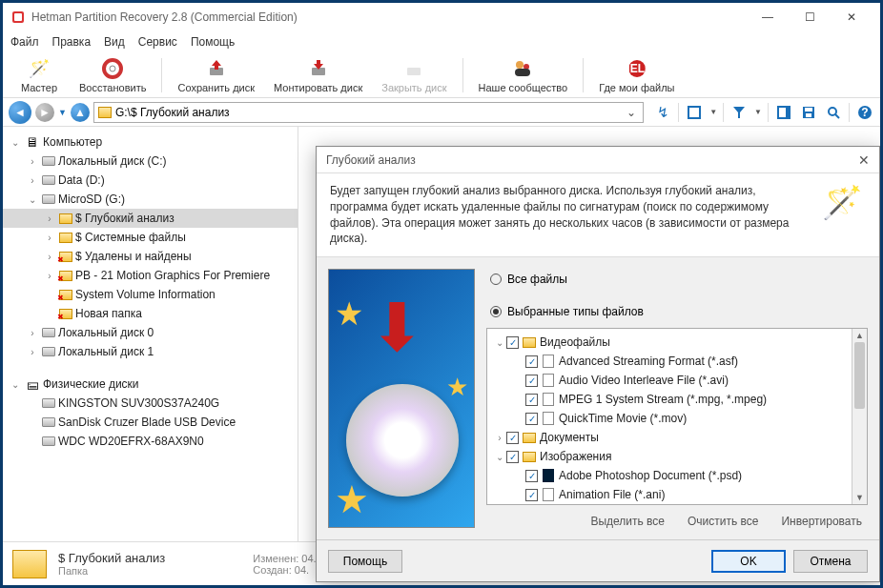  What do you see at coordinates (663, 112) in the screenshot?
I see `refresh-icon: ↯` at bounding box center [663, 112].